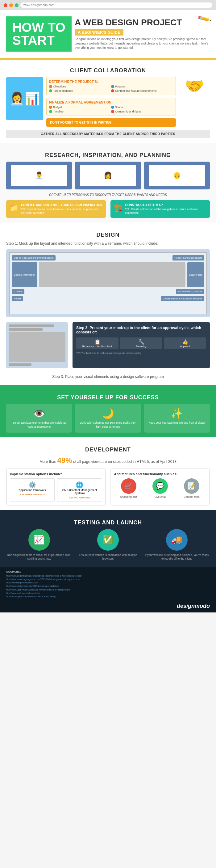  What do you see at coordinates (108, 291) in the screenshot?
I see `wf-row-3: Content Social sharing buttons` at bounding box center [108, 291].